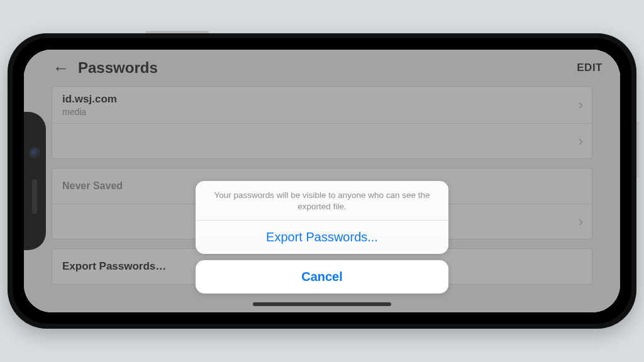  I want to click on phone-side-button, so click(638, 150).